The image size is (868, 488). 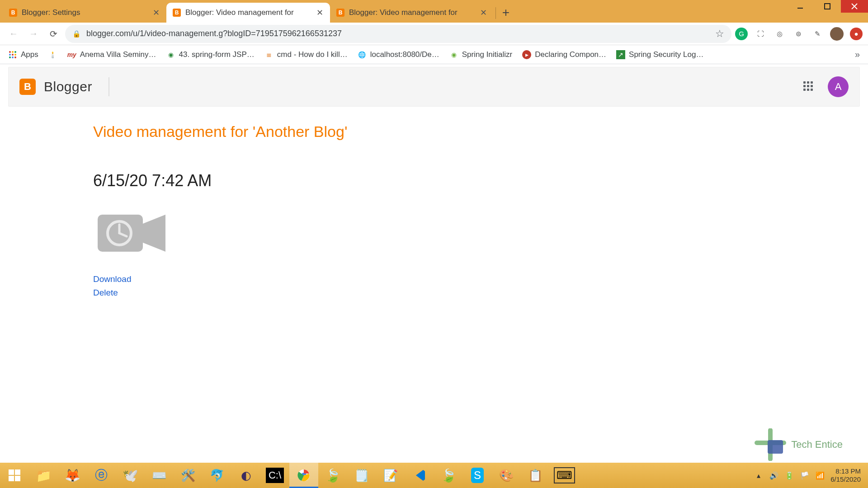 I want to click on extension-icon: ⛶, so click(x=760, y=34).